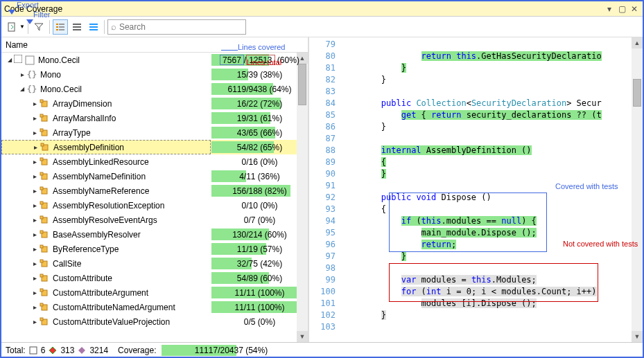  I want to click on tree-row: ▸ArrayDimension16/22 (72%), so click(155, 104).